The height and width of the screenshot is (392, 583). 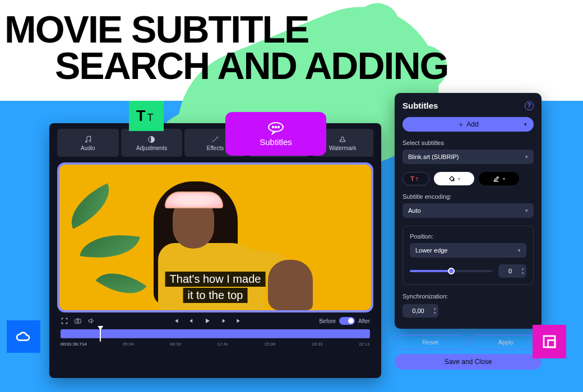 What do you see at coordinates (226, 47) in the screenshot?
I see `page-headline: MOVIE SUBTITLE SEARCH AND ADDING` at bounding box center [226, 47].